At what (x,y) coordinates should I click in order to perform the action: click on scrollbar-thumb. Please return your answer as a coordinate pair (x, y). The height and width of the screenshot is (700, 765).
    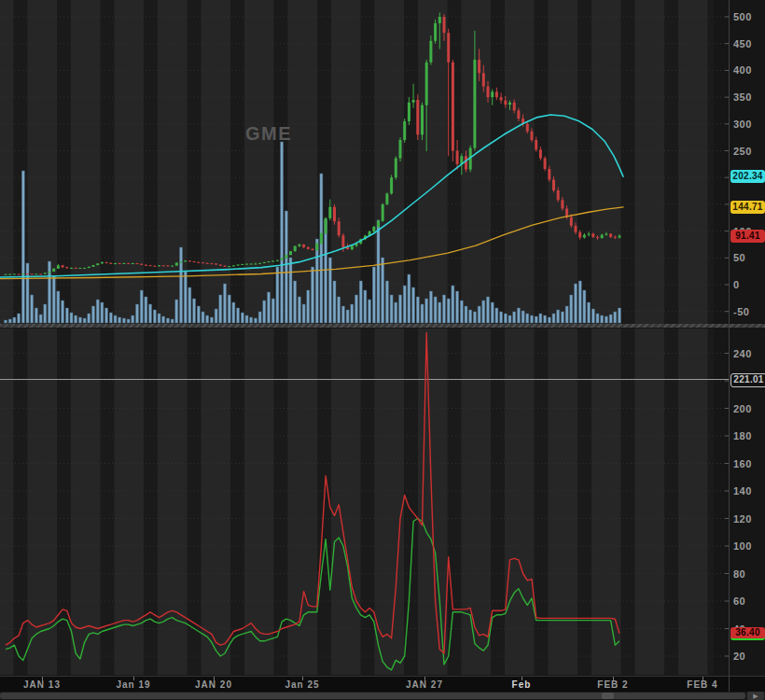
    Looking at the image, I should click on (608, 696).